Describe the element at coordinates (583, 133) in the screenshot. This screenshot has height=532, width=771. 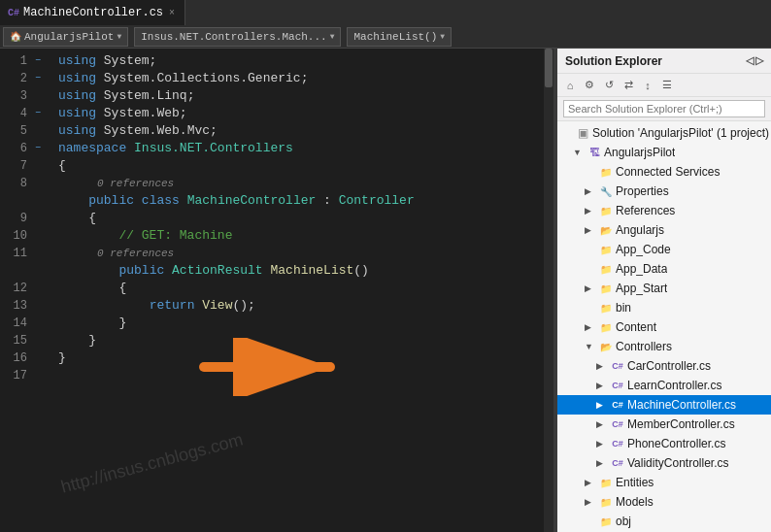
I see `solution-icon: ▣` at that location.